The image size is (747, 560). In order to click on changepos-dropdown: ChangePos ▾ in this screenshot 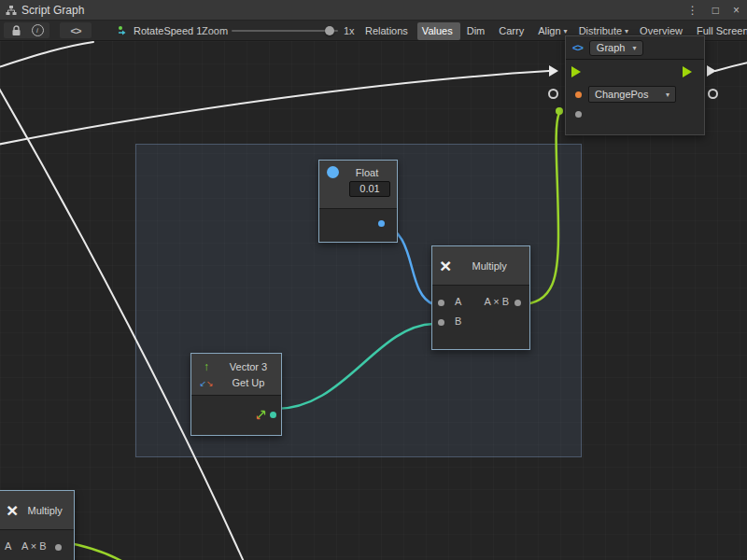, I will do `click(632, 94)`.